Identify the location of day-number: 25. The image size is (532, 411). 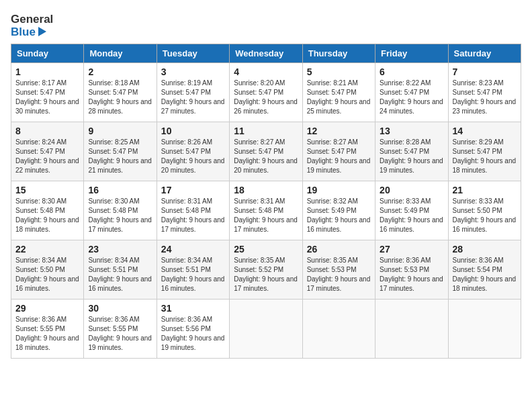
(266, 249).